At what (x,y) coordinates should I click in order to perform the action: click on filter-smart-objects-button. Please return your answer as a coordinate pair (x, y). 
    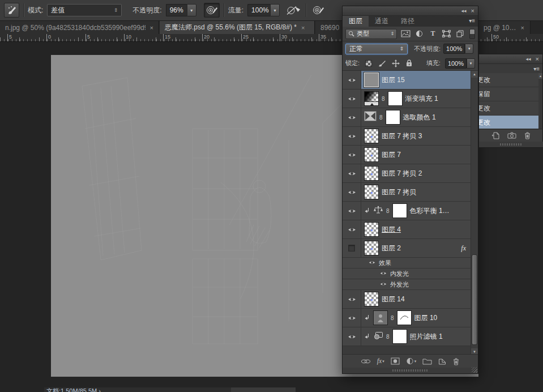
    Looking at the image, I should click on (460, 34).